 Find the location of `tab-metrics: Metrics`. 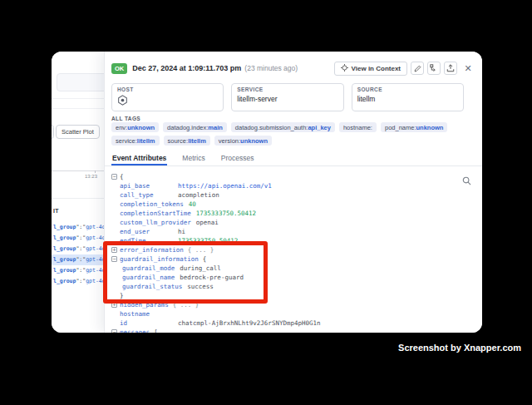

tab-metrics: Metrics is located at coordinates (193, 159).